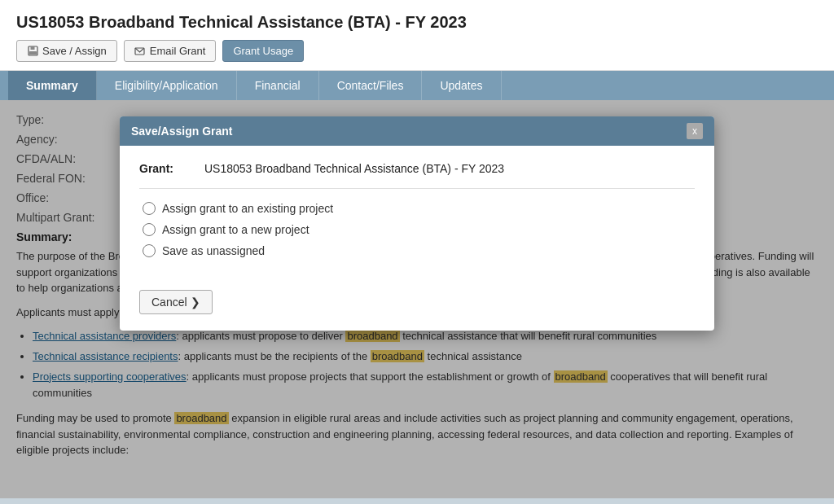 The width and height of the screenshot is (834, 504). Describe the element at coordinates (236, 230) in the screenshot. I see `radio-new-project-label: Assign grant to a new project` at that location.